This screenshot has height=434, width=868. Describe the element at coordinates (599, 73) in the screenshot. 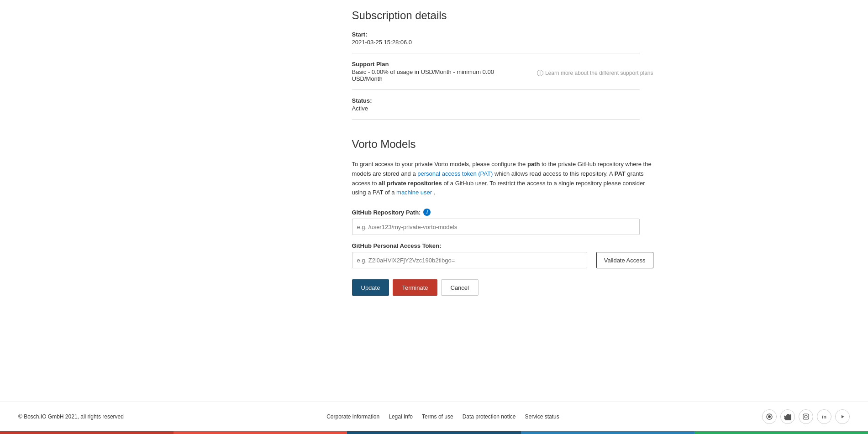

I see `learn-more-text: Learn more about the different support p…` at that location.